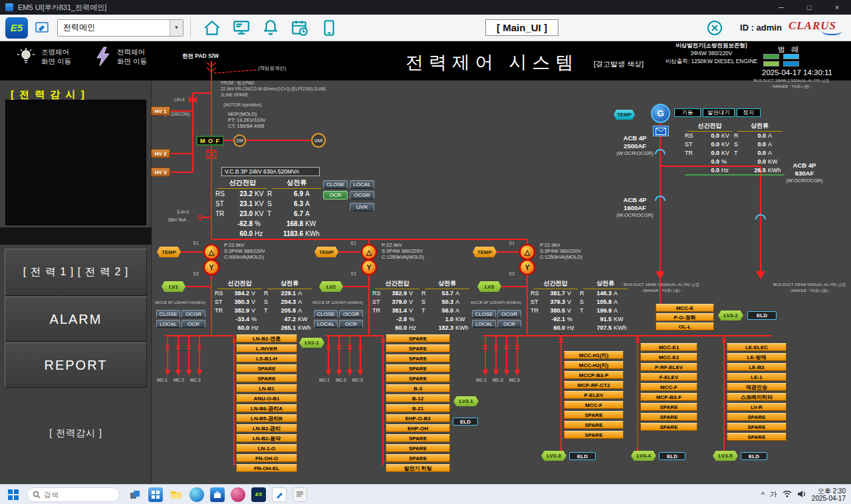 The height and width of the screenshot is (504, 851). Describe the element at coordinates (121, 57) in the screenshot. I see `nav-power-control: 전력제어화면 이동` at that location.